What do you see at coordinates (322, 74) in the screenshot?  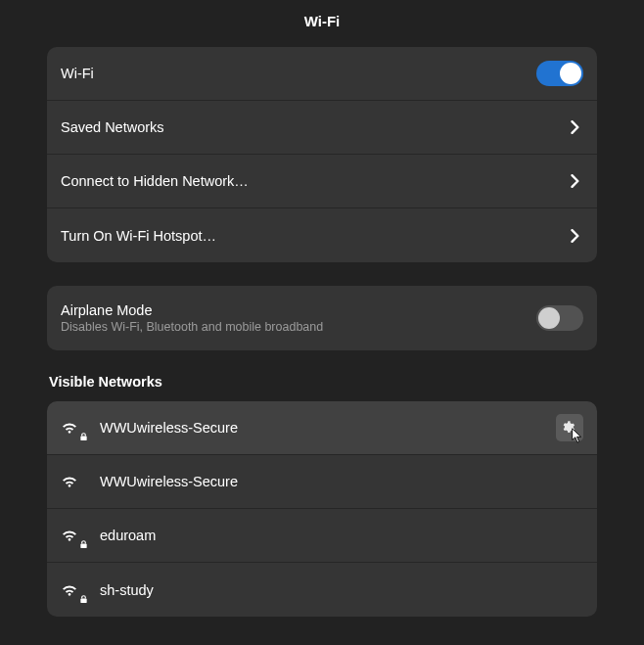 I see `wifi-toggle-row: Wi-Fi` at bounding box center [322, 74].